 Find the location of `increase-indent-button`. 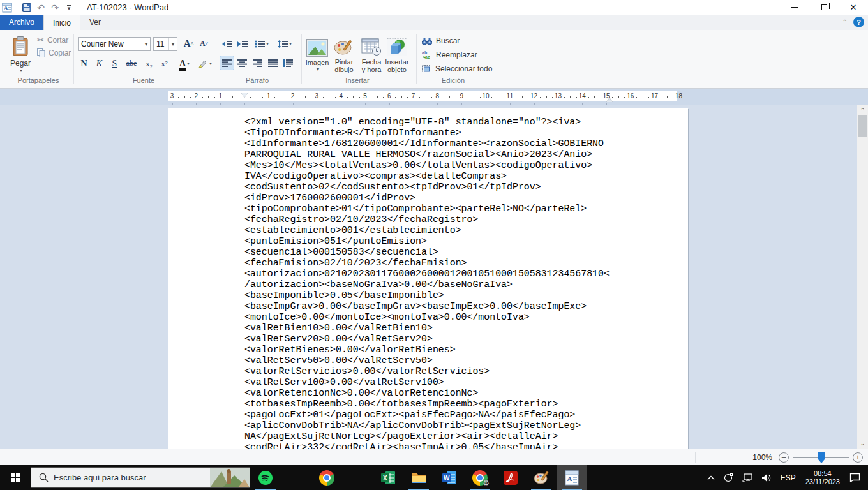

increase-indent-button is located at coordinates (243, 43).